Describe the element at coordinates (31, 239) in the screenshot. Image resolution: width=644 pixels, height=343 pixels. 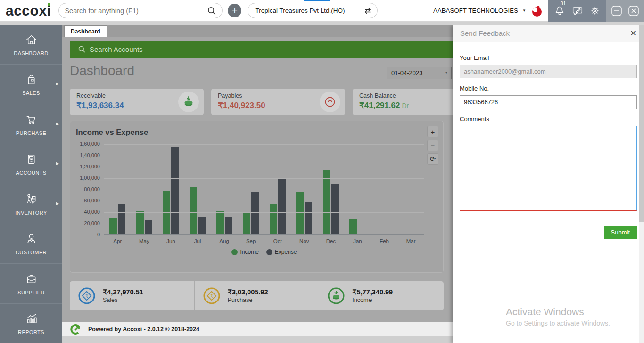
I see `person-icon` at that location.